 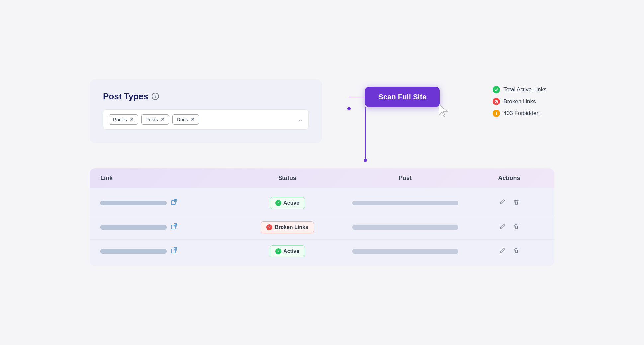 What do you see at coordinates (402, 97) in the screenshot?
I see `scan-full-site-button: Scan Full Site` at bounding box center [402, 97].